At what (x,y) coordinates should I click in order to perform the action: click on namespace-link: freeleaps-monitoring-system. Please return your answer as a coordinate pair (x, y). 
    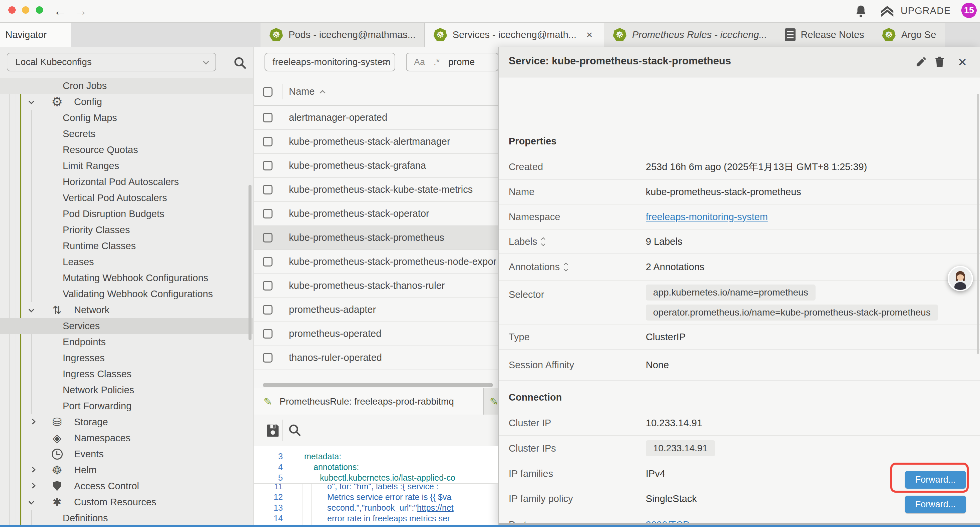
    Looking at the image, I should click on (707, 217).